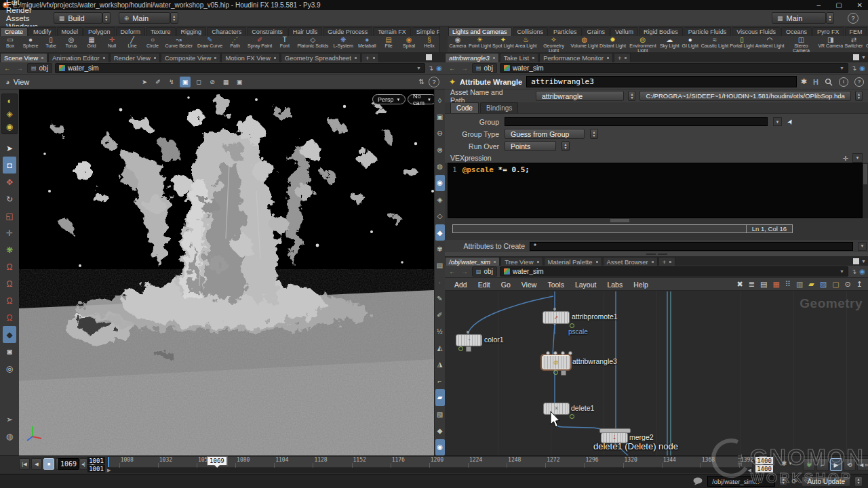  What do you see at coordinates (583, 408) in the screenshot?
I see `node-label: delete1` at bounding box center [583, 408].